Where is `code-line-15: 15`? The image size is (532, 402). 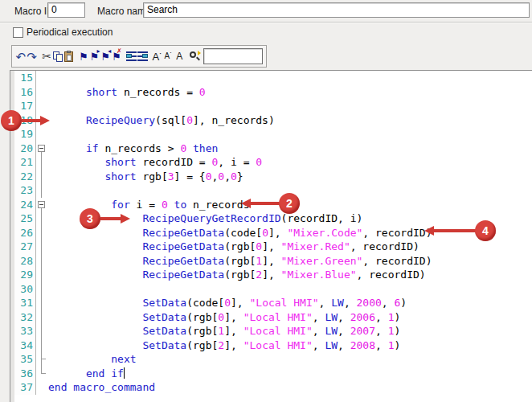
code-line-15: 15 is located at coordinates (272, 78).